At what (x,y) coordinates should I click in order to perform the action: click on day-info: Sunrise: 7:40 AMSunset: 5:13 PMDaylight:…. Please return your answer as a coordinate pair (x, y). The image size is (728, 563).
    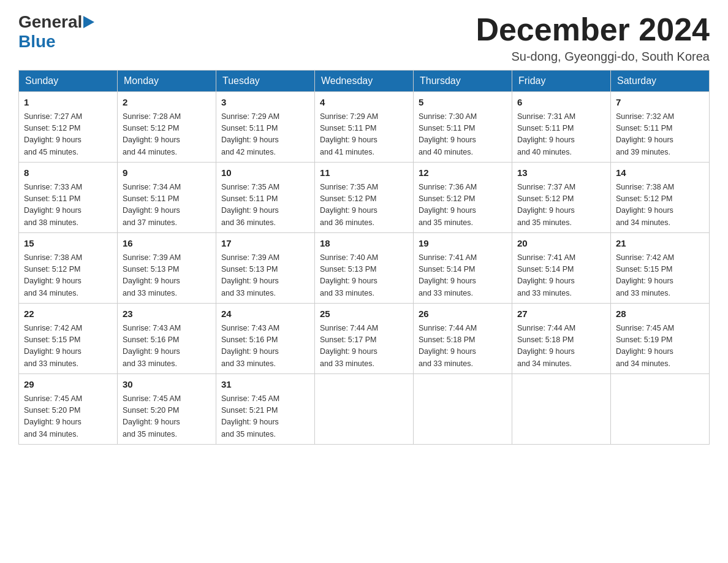
    Looking at the image, I should click on (364, 276).